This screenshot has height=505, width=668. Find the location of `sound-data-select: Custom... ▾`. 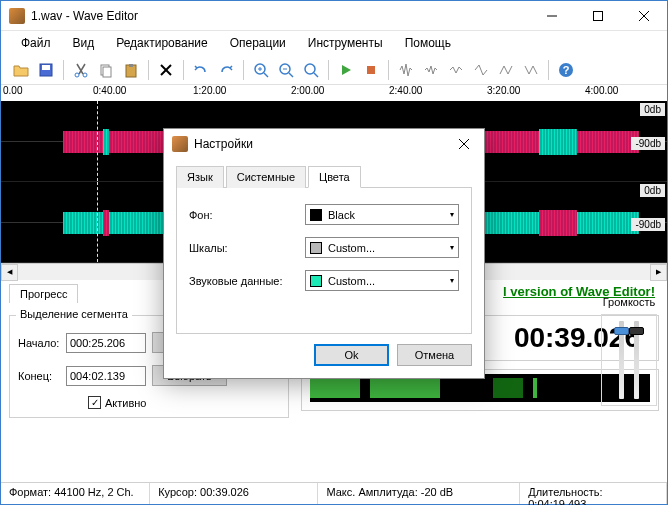

sound-data-select: Custom... ▾ is located at coordinates (382, 280).